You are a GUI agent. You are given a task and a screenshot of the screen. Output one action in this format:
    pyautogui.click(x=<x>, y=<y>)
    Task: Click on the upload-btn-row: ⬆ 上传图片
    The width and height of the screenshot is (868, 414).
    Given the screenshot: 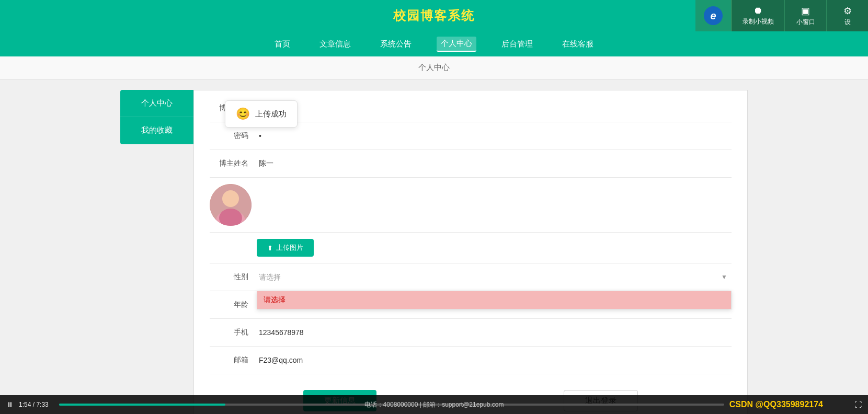 What is the action you would take?
    pyautogui.click(x=471, y=251)
    